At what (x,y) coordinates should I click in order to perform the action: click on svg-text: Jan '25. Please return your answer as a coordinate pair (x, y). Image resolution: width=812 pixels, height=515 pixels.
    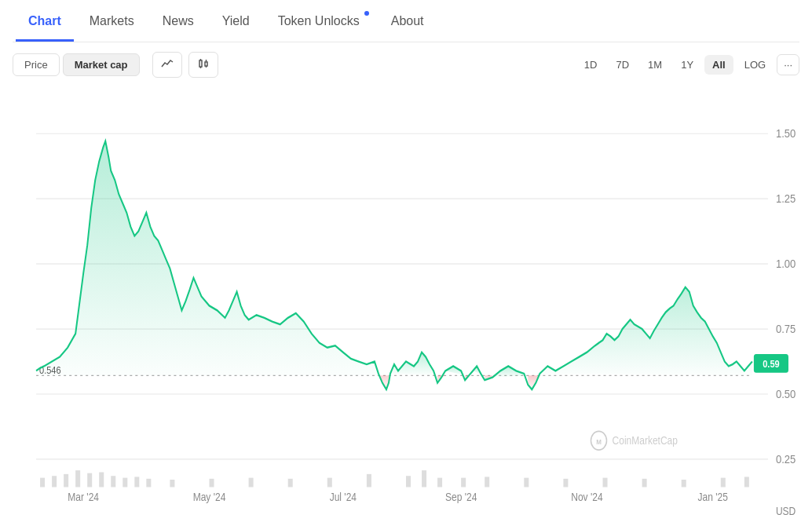
    Looking at the image, I should click on (713, 497).